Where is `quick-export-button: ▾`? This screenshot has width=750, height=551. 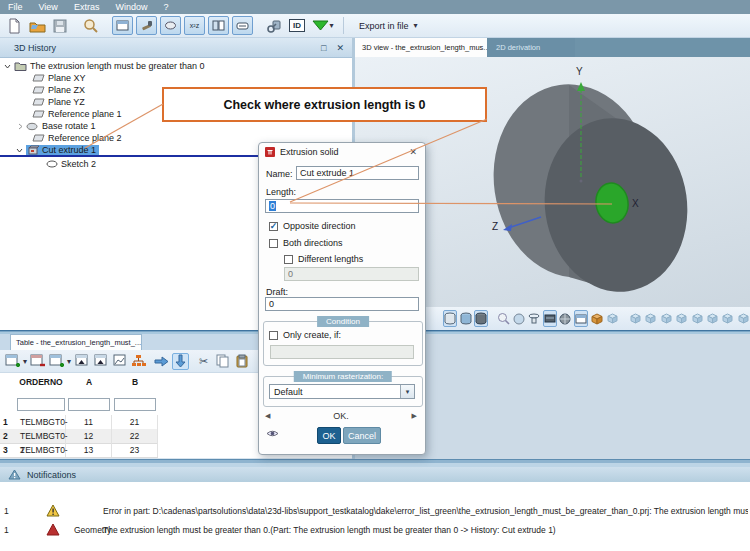
quick-export-button: ▾ is located at coordinates (323, 26).